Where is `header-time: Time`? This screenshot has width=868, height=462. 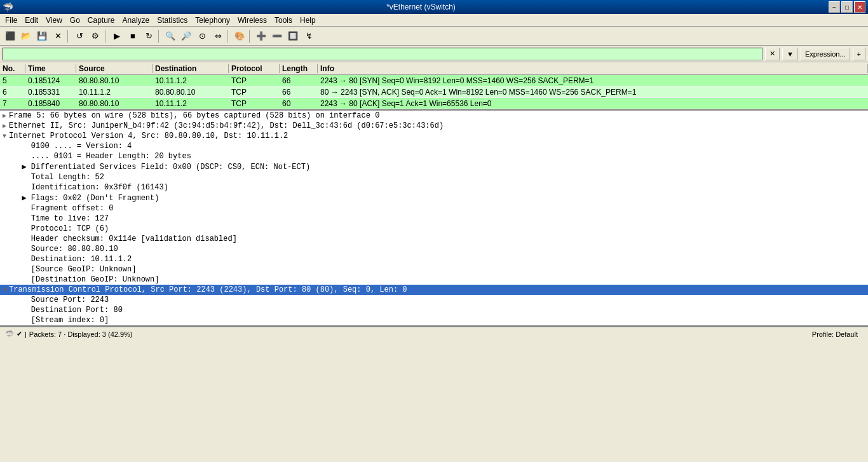
header-time: Time is located at coordinates (51, 69).